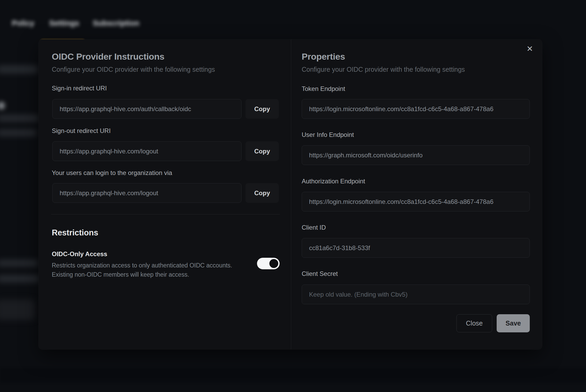 This screenshot has height=392, width=586. What do you see at coordinates (262, 193) in the screenshot?
I see `copy-login-via-button: Copy` at bounding box center [262, 193].